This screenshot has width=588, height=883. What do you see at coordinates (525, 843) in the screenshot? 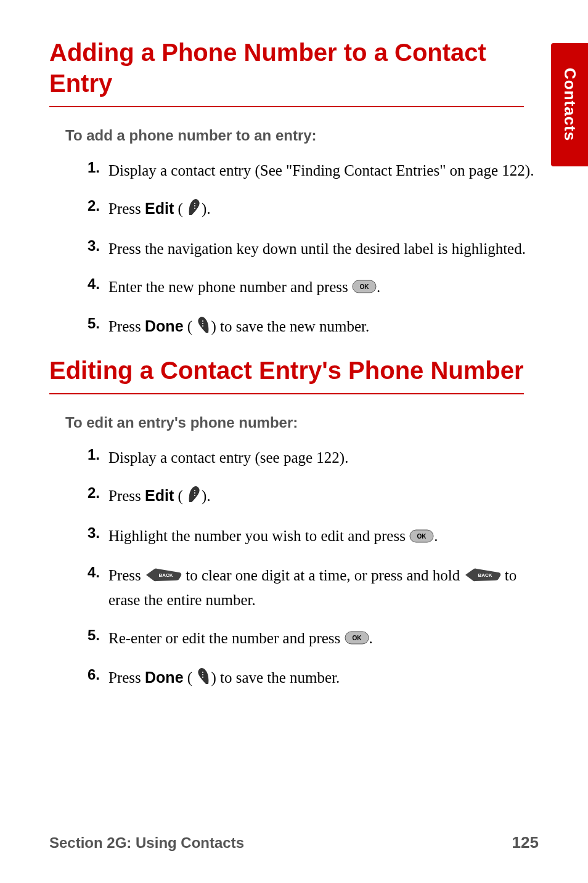
I see `footer-page-number: 125` at bounding box center [525, 843].